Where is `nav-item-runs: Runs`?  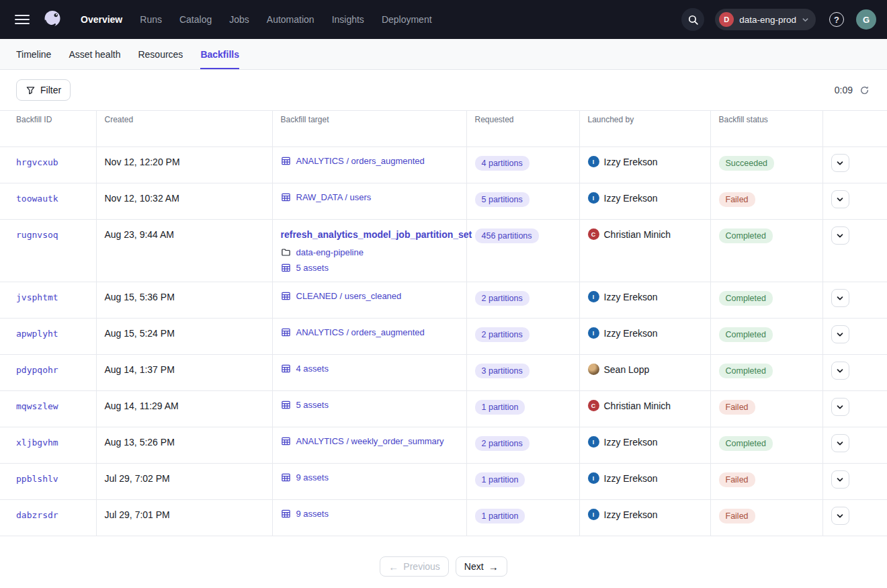
nav-item-runs: Runs is located at coordinates (151, 19).